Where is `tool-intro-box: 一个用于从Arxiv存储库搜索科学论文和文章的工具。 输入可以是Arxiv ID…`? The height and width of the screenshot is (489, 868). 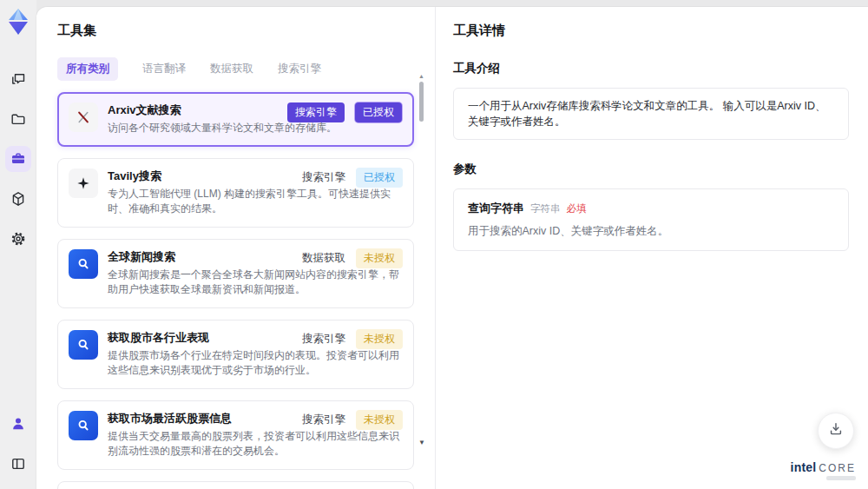
tool-intro-box: 一个用于从Arxiv存储库搜索科学论文和文章的工具。 输入可以是Arxiv ID… is located at coordinates (651, 114).